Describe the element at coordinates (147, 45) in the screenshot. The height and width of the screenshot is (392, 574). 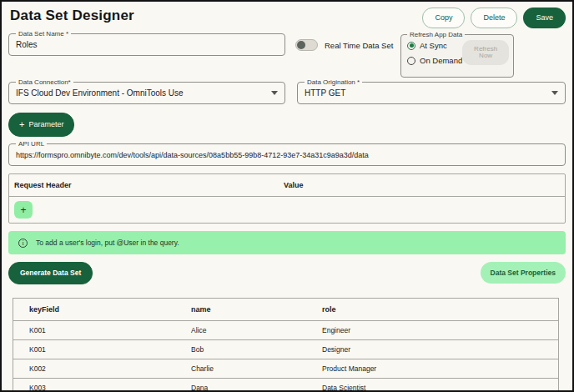
I see `data-set-name-field: Data Set Name *` at that location.